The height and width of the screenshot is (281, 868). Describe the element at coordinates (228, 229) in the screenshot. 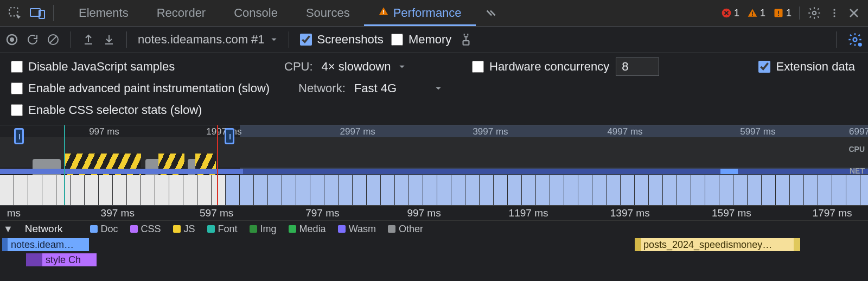

I see `legend-label: Font` at that location.